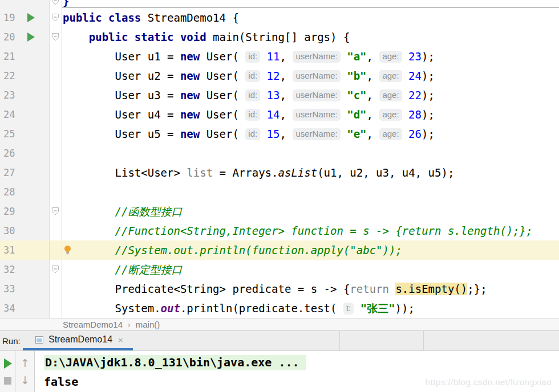 The height and width of the screenshot is (392, 559). I want to click on editor-line-26: 26, so click(280, 153).